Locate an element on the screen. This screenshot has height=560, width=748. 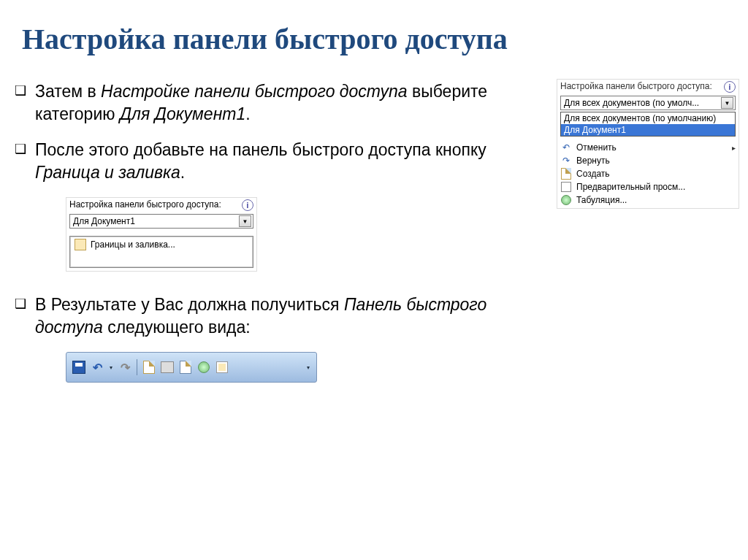
cmd-label: Табуляция... is located at coordinates (602, 200).